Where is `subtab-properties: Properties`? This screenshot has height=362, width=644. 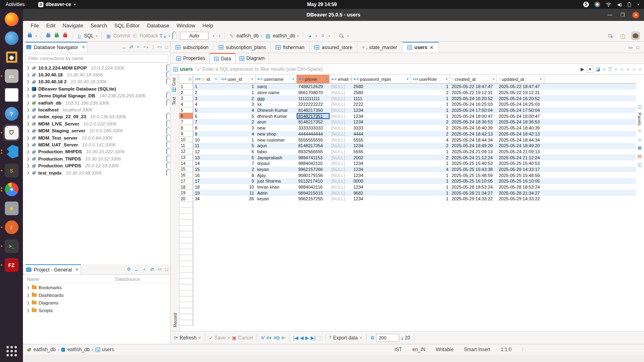 subtab-properties: Properties is located at coordinates (191, 58).